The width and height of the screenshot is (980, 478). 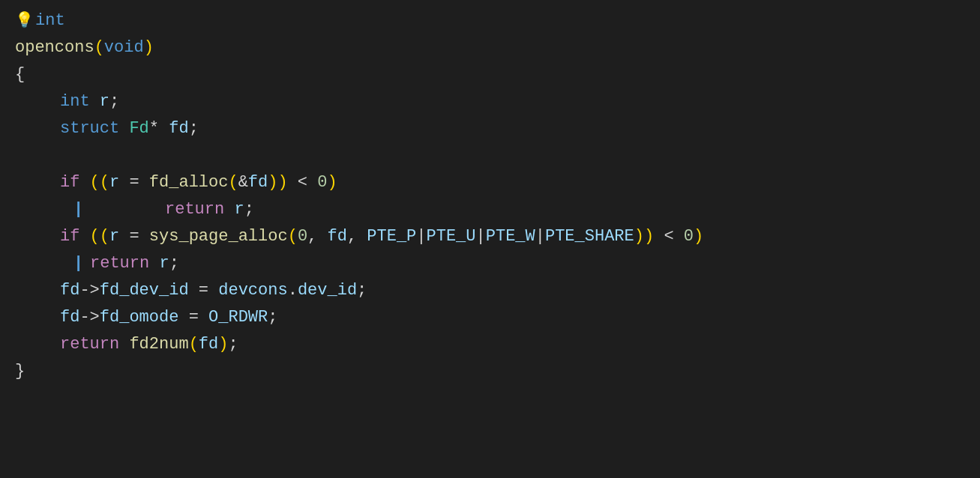 I want to click on semicolon-5: ;, so click(x=232, y=345).